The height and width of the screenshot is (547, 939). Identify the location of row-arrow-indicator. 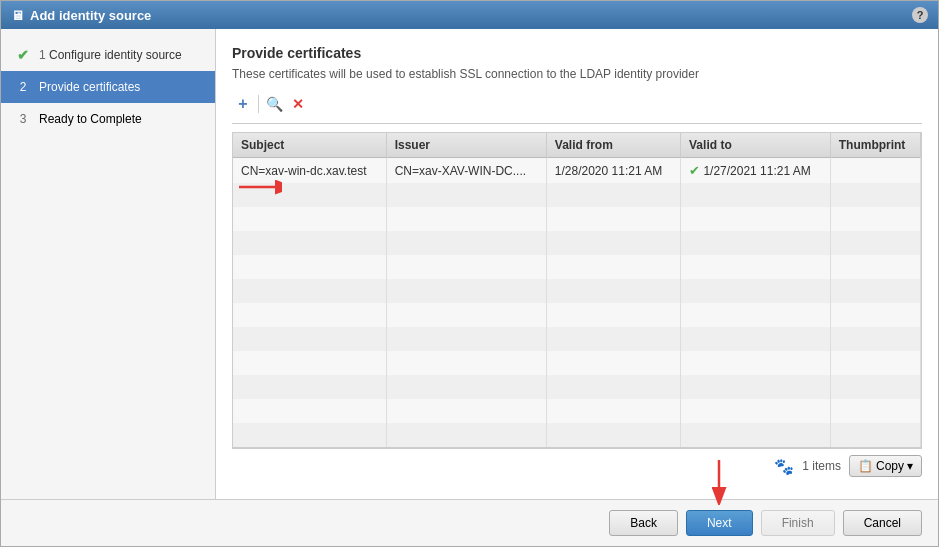
(260, 187).